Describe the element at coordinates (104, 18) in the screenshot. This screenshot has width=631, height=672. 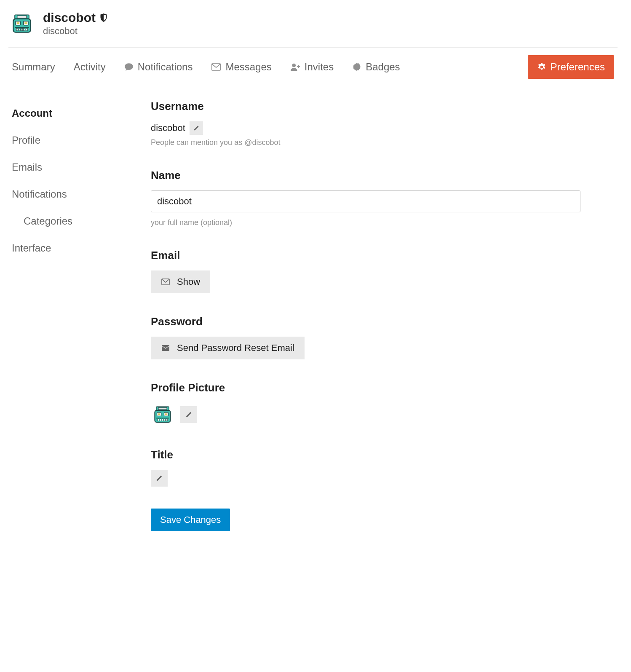
I see `shield-icon` at that location.